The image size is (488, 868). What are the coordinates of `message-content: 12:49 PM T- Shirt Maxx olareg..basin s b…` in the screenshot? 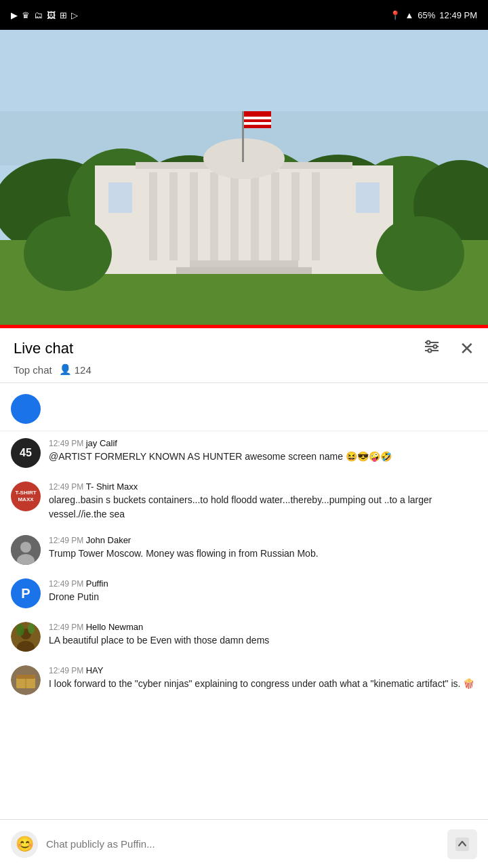 It's located at (263, 502).